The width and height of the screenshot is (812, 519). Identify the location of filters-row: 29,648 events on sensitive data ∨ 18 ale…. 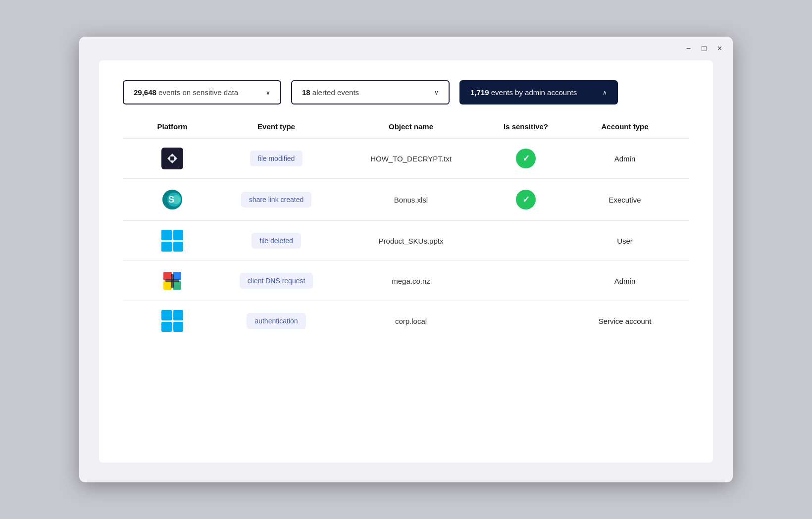
(406, 92).